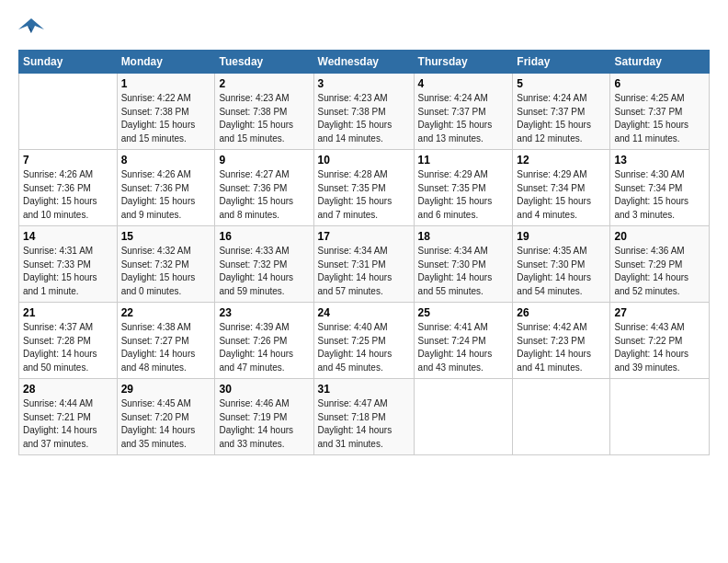 Image resolution: width=728 pixels, height=563 pixels. Describe the element at coordinates (660, 236) in the screenshot. I see `day-number: 20` at that location.